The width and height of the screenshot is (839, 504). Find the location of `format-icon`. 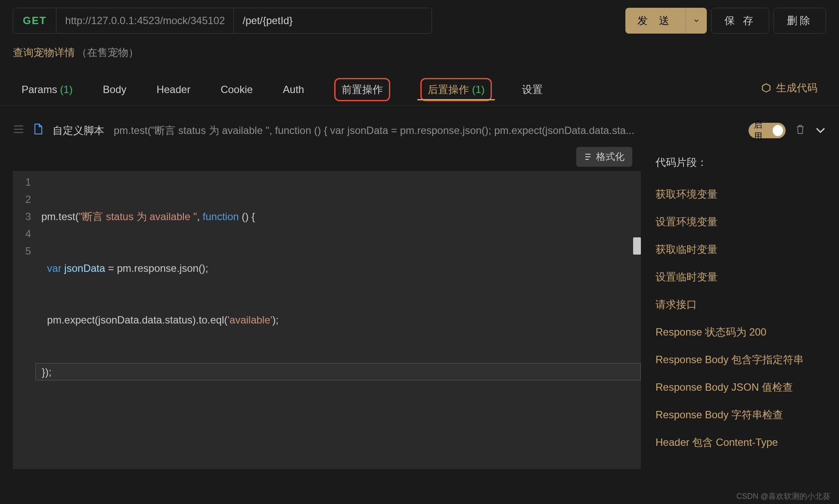

format-icon is located at coordinates (588, 157).